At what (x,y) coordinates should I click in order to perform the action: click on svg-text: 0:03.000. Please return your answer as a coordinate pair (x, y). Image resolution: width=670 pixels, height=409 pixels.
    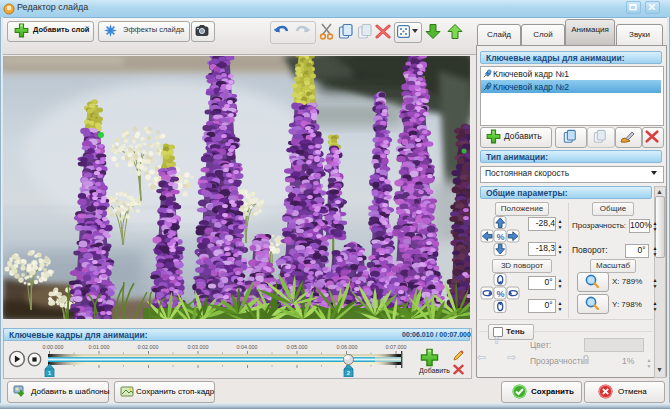
    Looking at the image, I should click on (198, 347).